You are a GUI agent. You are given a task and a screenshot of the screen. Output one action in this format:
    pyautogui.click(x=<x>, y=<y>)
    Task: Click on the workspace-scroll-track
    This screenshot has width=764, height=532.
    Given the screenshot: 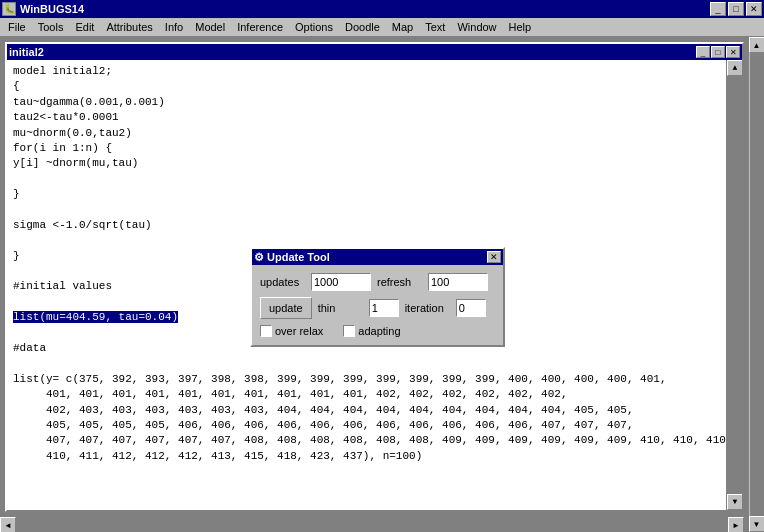 What is the action you would take?
    pyautogui.click(x=757, y=284)
    